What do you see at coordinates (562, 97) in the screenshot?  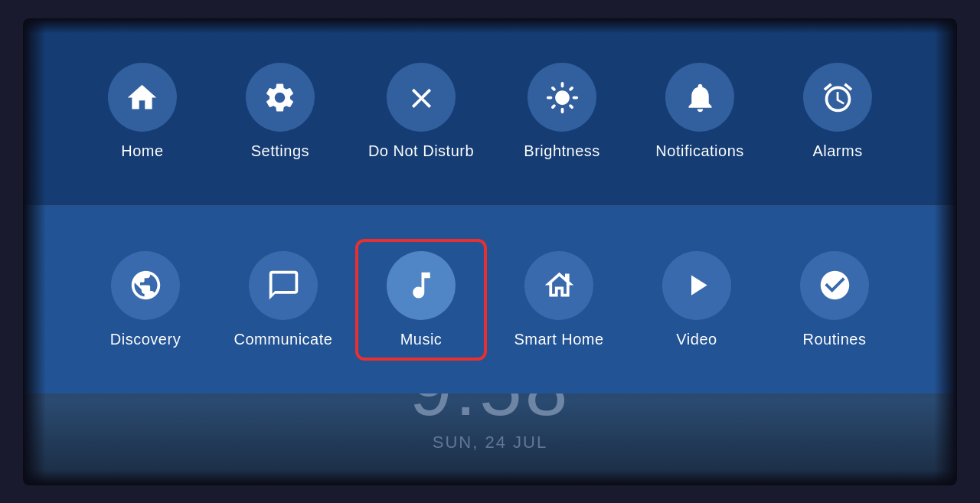 I see `brightness-icon-circle` at bounding box center [562, 97].